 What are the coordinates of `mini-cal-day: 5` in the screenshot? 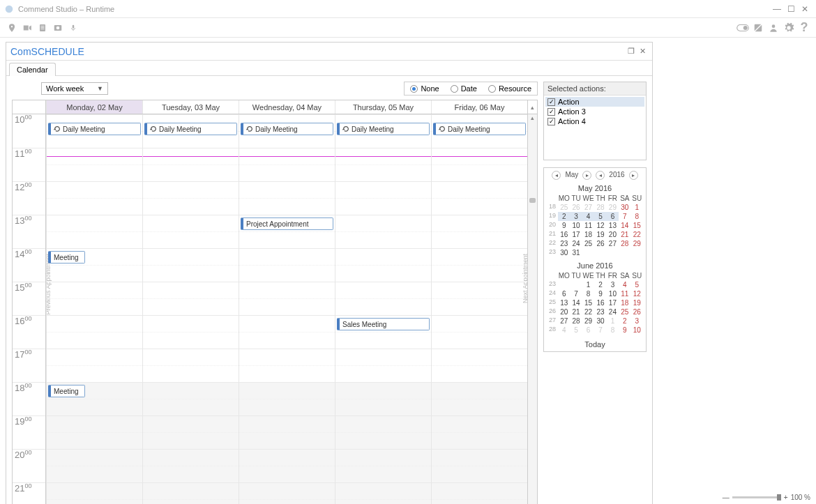 It's located at (576, 330).